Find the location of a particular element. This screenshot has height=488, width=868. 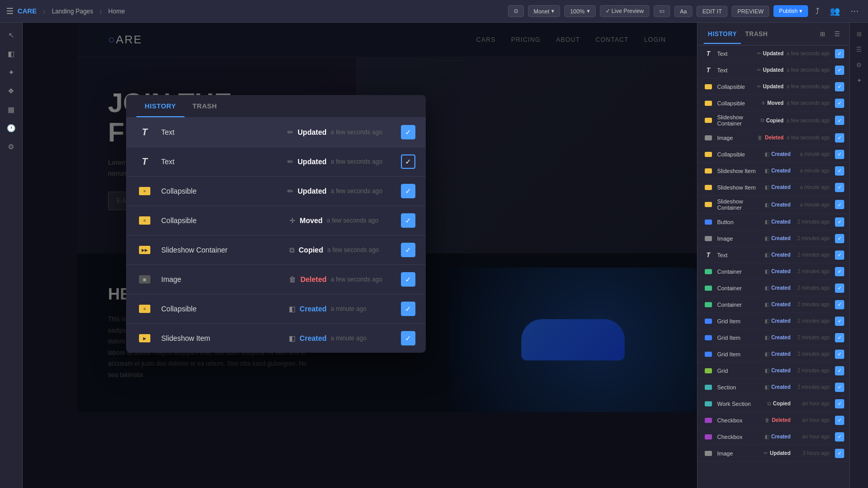

panel-row: Checkbox 🗑 Deleted an hour ago ✓ is located at coordinates (773, 420).